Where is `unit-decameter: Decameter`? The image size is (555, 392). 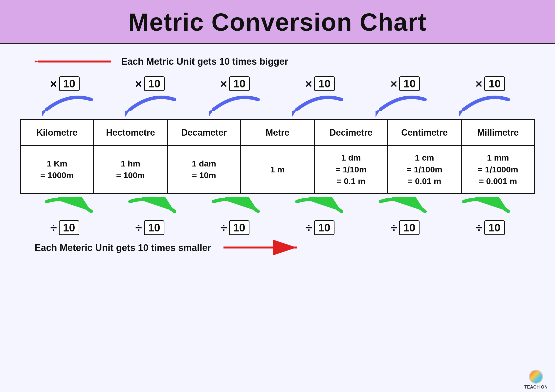 unit-decameter: Decameter is located at coordinates (205, 133).